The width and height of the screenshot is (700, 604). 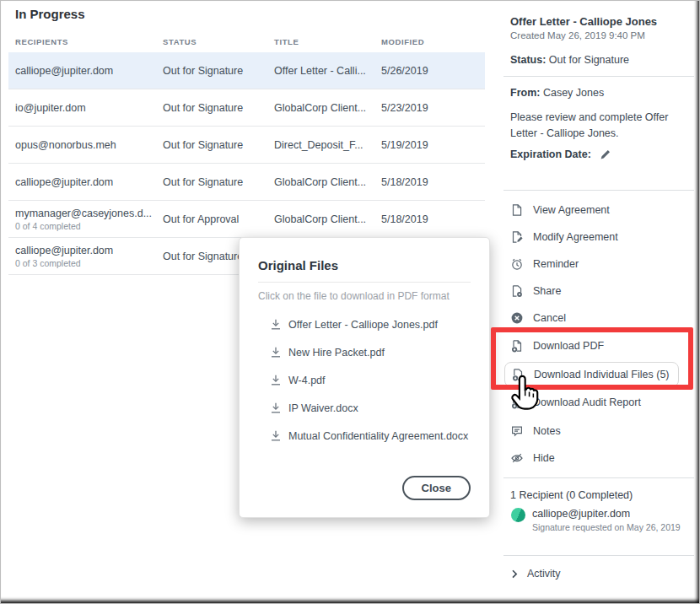 What do you see at coordinates (550, 318) in the screenshot?
I see `action-label: Cancel` at bounding box center [550, 318].